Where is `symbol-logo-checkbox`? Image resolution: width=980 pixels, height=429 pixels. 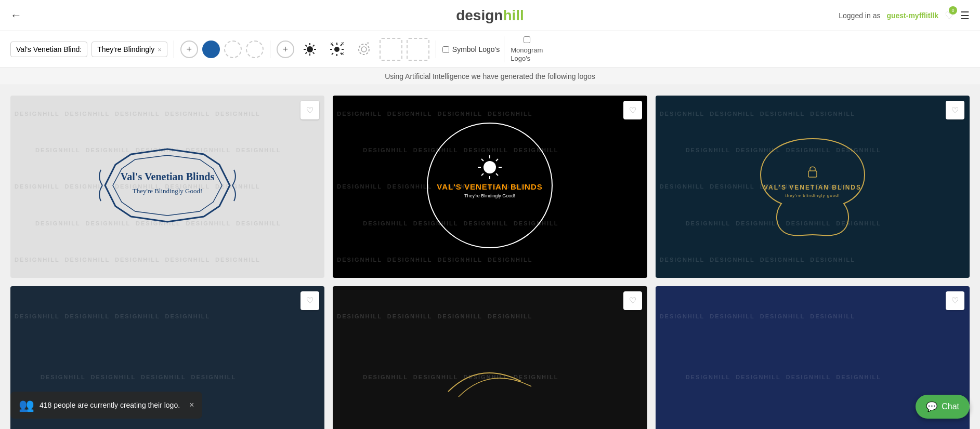 symbol-logo-checkbox is located at coordinates (446, 50).